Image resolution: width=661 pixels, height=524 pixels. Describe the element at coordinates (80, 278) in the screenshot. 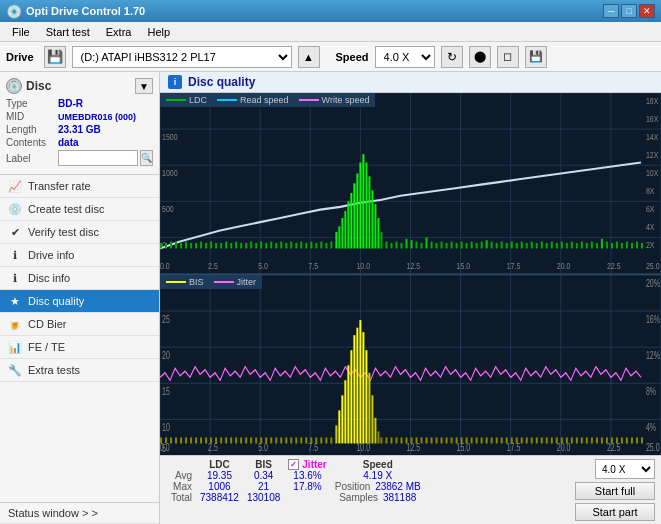

I see `nav-disc-info: ℹ Disc info` at that location.